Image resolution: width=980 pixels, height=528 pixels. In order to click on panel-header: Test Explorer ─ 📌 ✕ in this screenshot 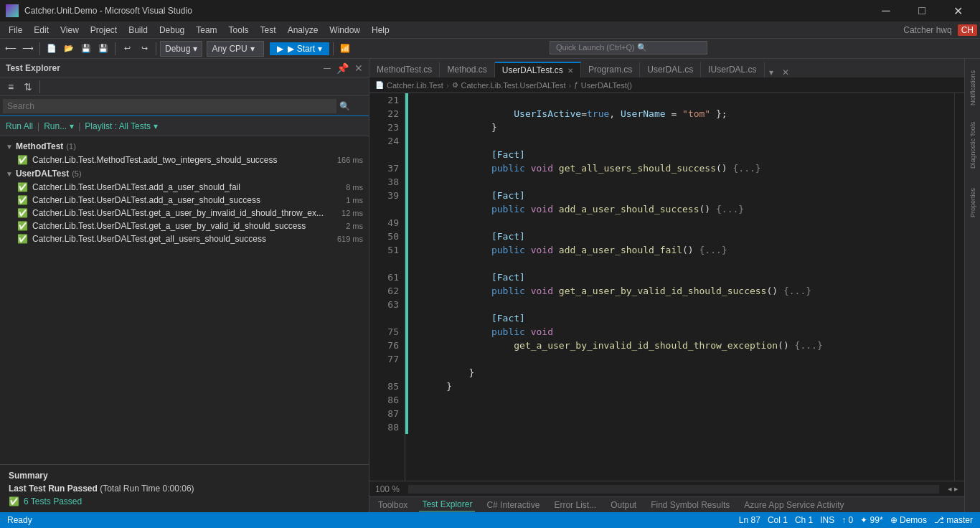, I will do `click(184, 68)`.